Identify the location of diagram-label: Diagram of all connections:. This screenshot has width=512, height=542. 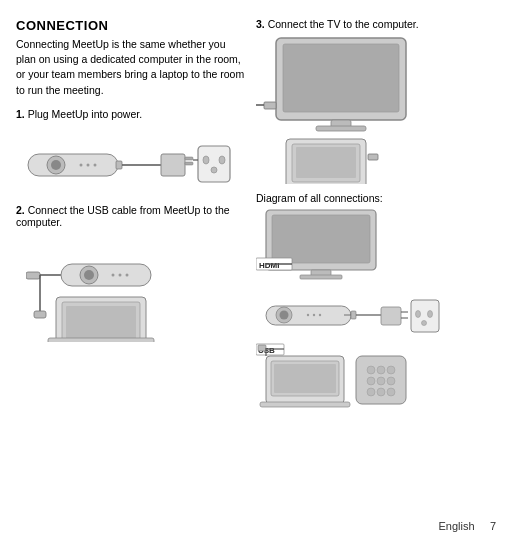
(376, 198).